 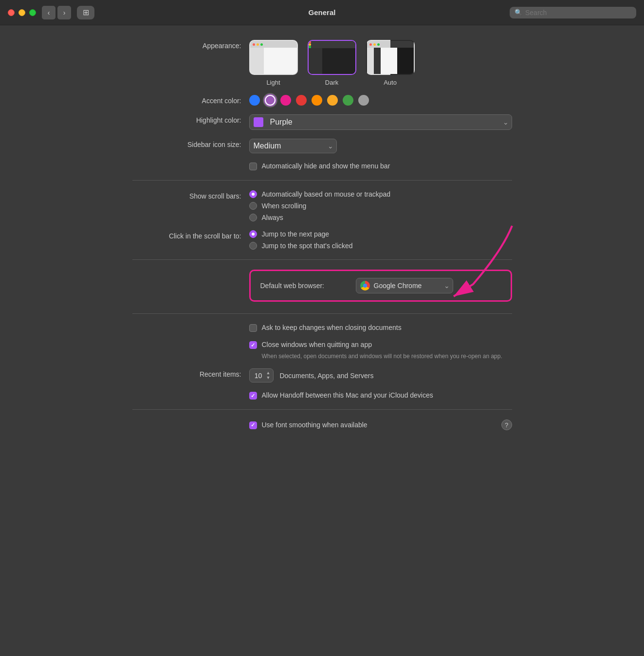 I want to click on allow-handoff-row-label, so click(x=191, y=392).